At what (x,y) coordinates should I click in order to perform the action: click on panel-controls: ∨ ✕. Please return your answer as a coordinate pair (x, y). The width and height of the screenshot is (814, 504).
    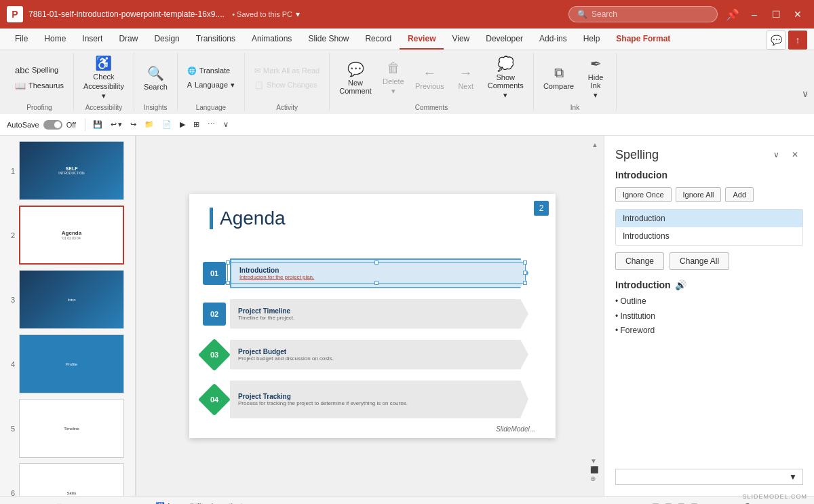
    Looking at the image, I should click on (786, 155).